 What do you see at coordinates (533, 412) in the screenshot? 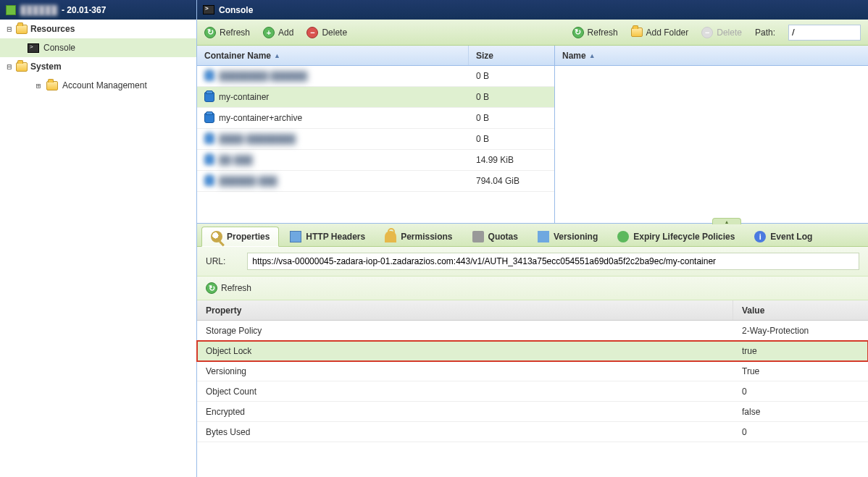
I see `property-row: Encryptedfalse` at bounding box center [533, 412].